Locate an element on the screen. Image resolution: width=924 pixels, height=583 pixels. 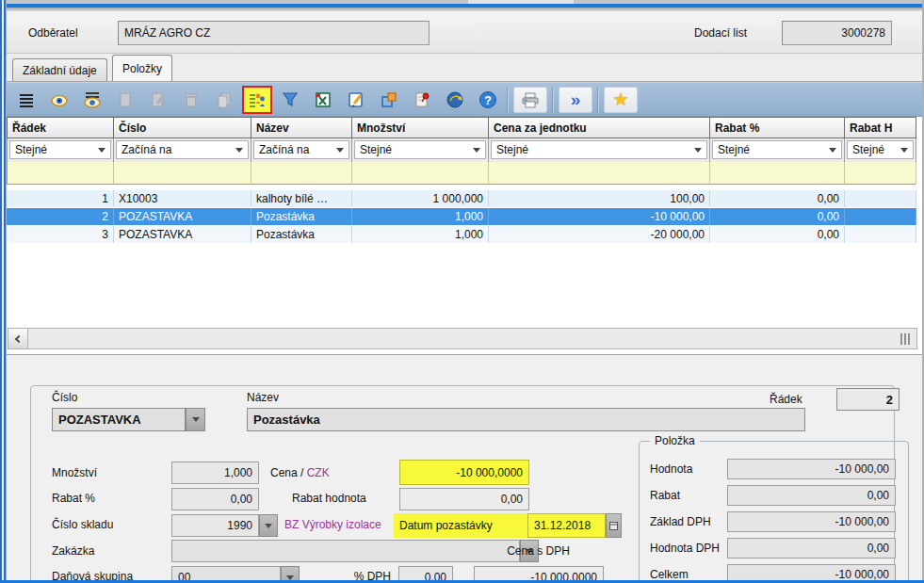
tab-items: Položky is located at coordinates (142, 68).